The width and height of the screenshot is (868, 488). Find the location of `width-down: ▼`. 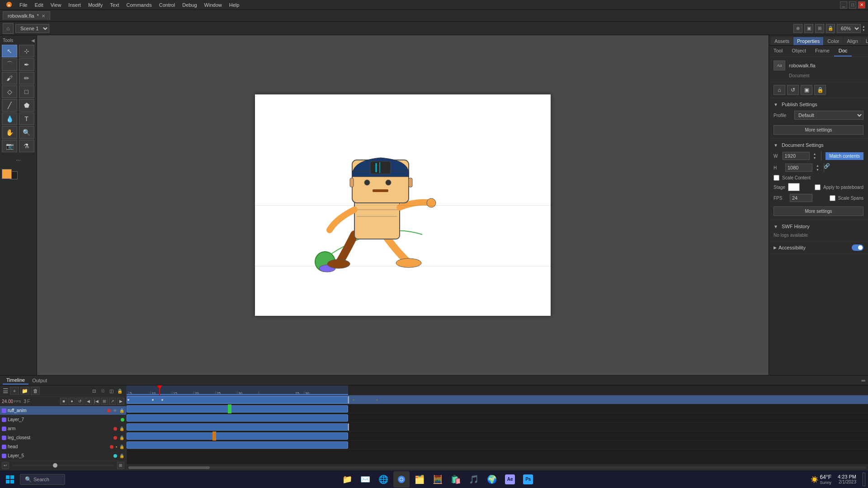

width-down: ▼ is located at coordinates (815, 158).